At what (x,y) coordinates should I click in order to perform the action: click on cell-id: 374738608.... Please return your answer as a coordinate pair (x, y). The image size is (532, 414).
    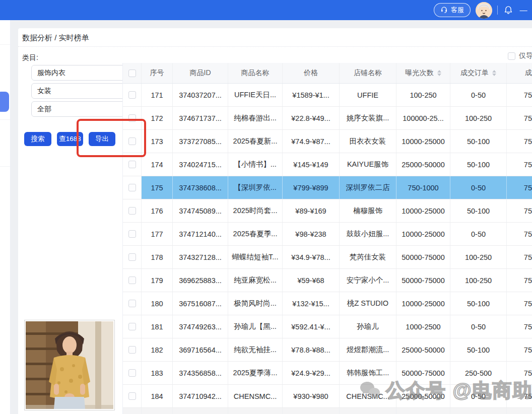
    Looking at the image, I should click on (201, 187).